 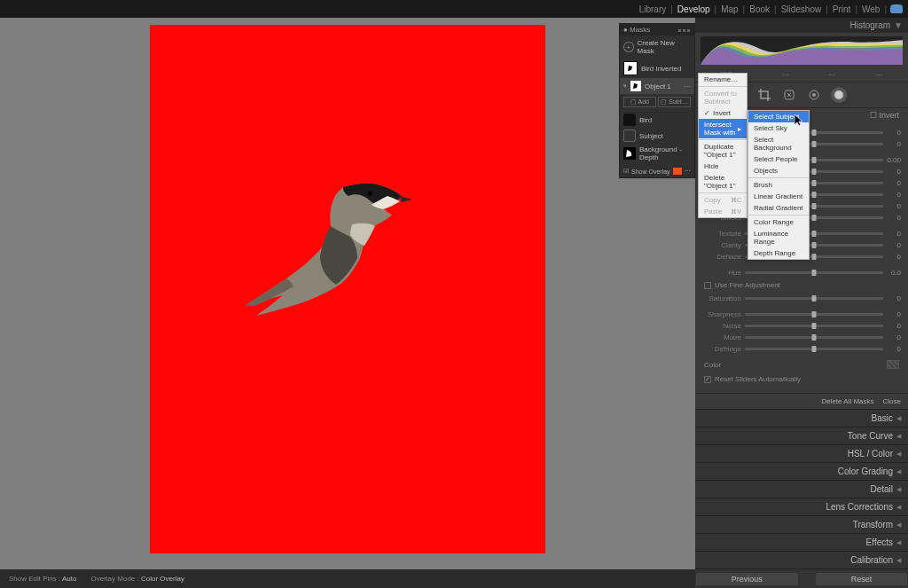 What do you see at coordinates (893, 365) in the screenshot?
I see `color-swatch` at bounding box center [893, 365].